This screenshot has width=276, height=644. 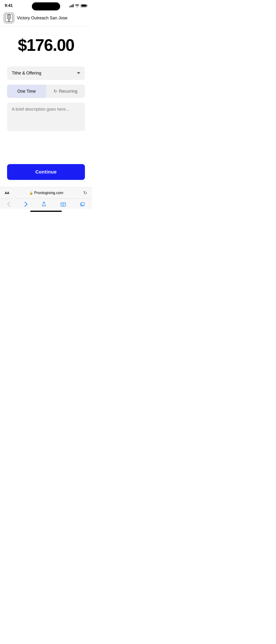 I want to click on wifi-icon, so click(x=77, y=6).